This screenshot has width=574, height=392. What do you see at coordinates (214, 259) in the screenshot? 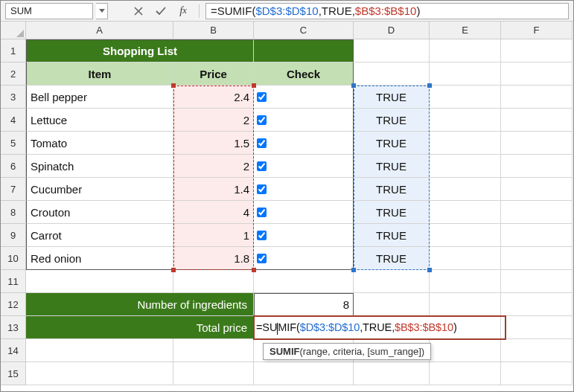
I see `item-price-cell: 1.8` at bounding box center [214, 259].